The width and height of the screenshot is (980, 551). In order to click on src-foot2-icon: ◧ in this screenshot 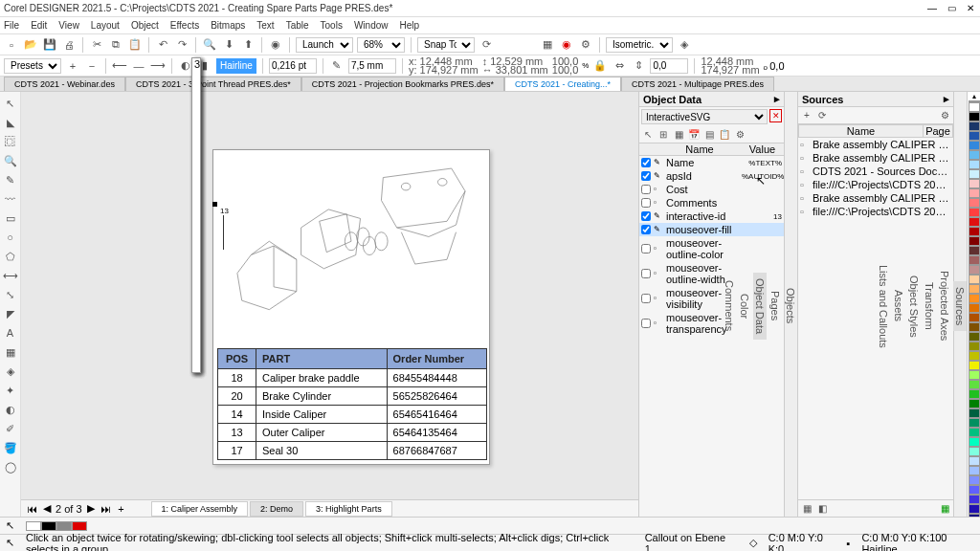, I will do `click(822, 509)`.